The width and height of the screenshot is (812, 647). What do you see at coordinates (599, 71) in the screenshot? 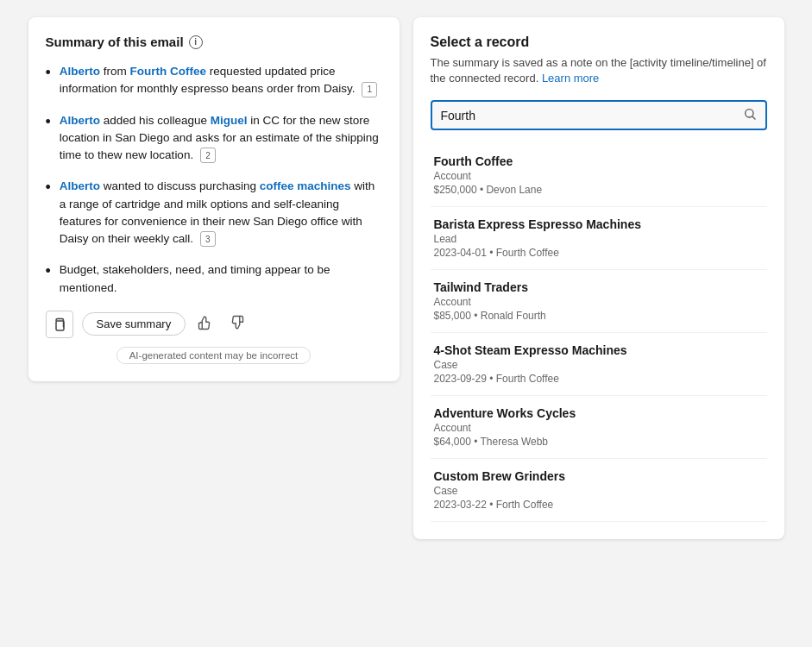
I see `right-description: The summary is saved as a note on the [a…` at bounding box center [599, 71].